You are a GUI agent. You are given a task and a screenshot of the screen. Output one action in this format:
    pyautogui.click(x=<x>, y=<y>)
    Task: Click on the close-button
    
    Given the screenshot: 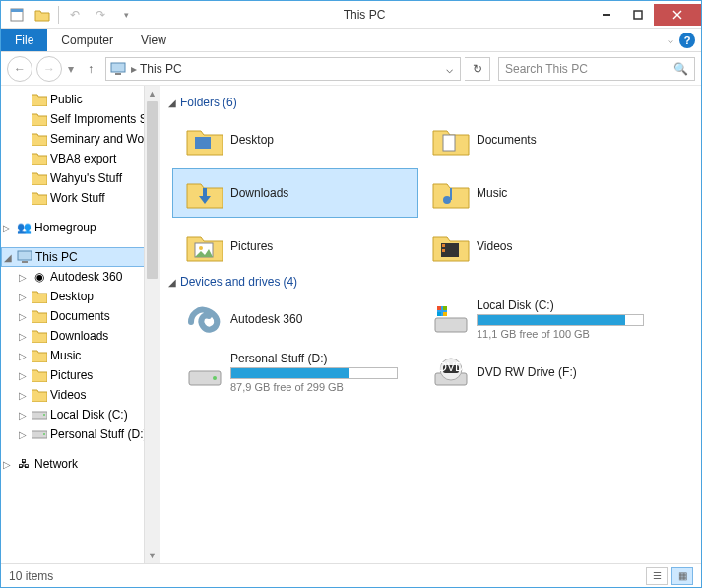 What is the action you would take?
    pyautogui.click(x=677, y=15)
    